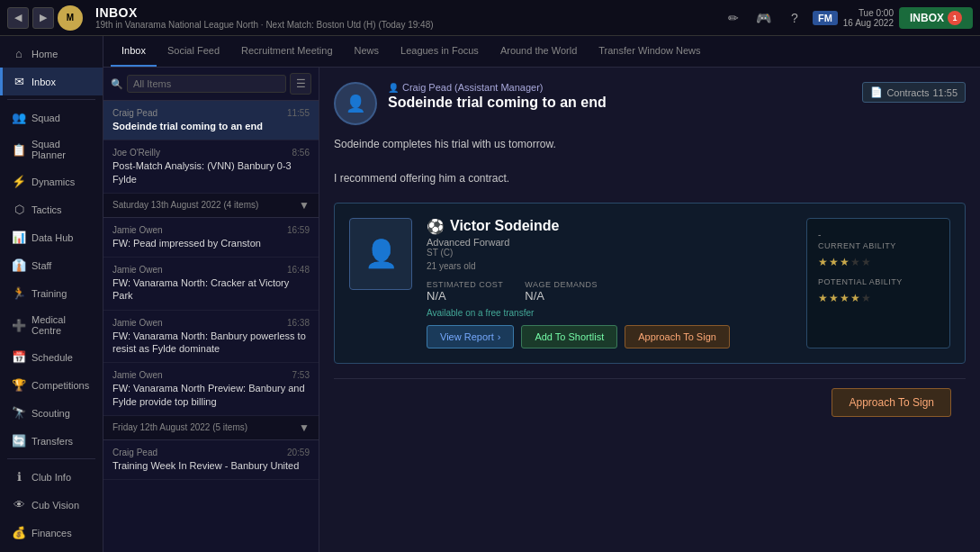 Image resolution: width=980 pixels, height=552 pixels. I want to click on view-report-button: View Report ›, so click(470, 337).